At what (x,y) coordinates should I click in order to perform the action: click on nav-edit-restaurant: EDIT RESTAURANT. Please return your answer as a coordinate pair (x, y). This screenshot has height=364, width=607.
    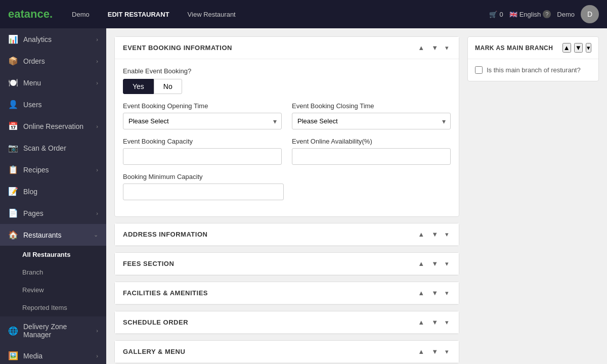
    Looking at the image, I should click on (139, 14).